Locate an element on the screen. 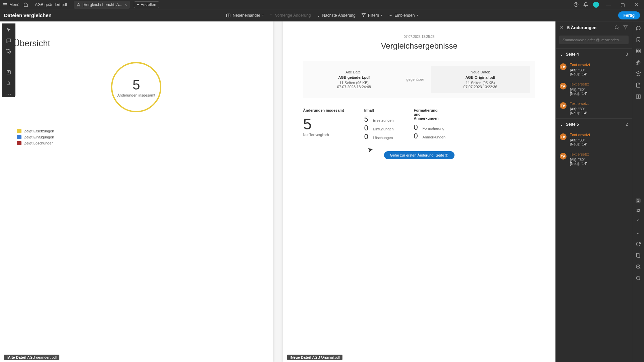 The image size is (644, 362). help-icon is located at coordinates (576, 5).